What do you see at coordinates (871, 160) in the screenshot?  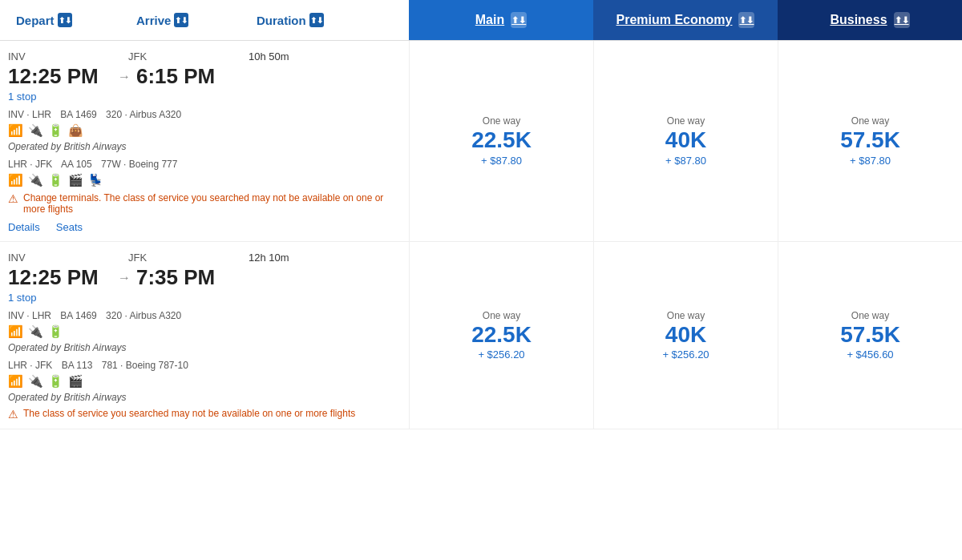 I see `flight-1-business-cash: + $87.80` at bounding box center [871, 160].